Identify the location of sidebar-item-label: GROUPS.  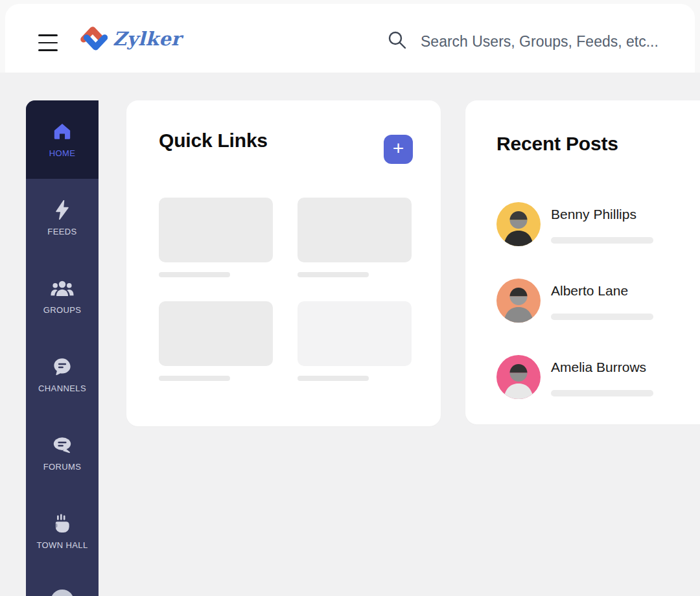
(62, 310).